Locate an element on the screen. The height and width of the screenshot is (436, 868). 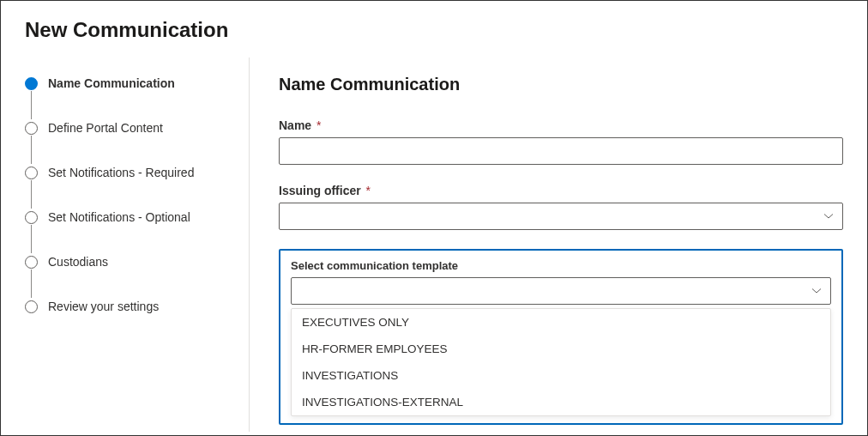
issuing-officer-dropdown is located at coordinates (561, 216).